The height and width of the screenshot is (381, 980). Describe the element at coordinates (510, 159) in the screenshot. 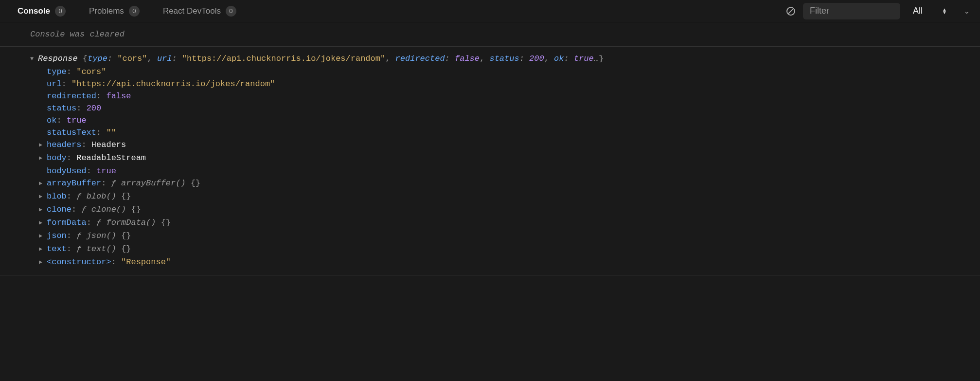

I see `prop-body: body: ReadableStream` at that location.